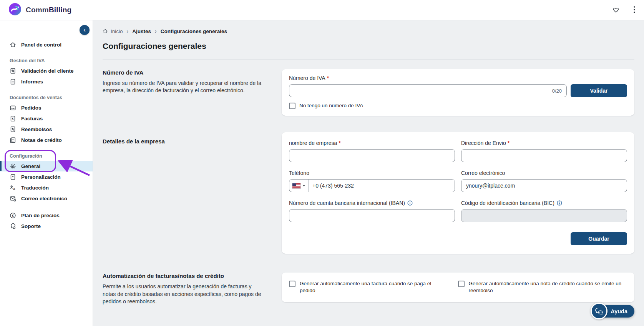 This screenshot has height=326, width=644. What do you see at coordinates (46, 98) in the screenshot?
I see `sidebar-group-documentos-ventas: Documentos de ventas` at bounding box center [46, 98].